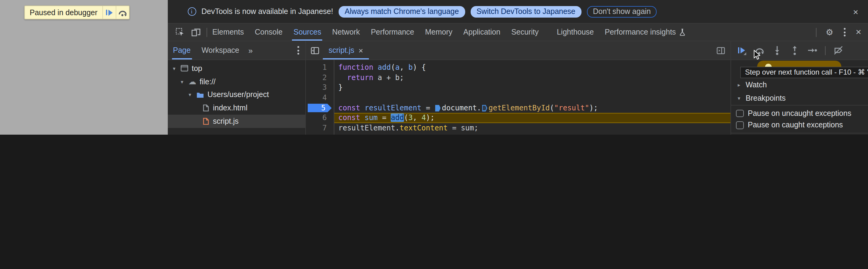 The height and width of the screenshot is (269, 868). I want to click on section-breakpoints: Breakpoints, so click(800, 99).